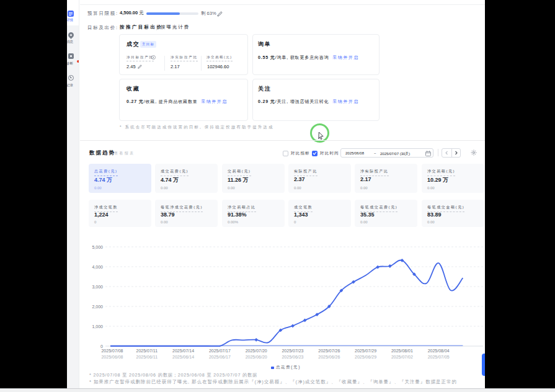 The width and height of the screenshot is (555, 392). What do you see at coordinates (402, 351) in the screenshot?
I see `svg-text: 2025/08/01` at bounding box center [402, 351].